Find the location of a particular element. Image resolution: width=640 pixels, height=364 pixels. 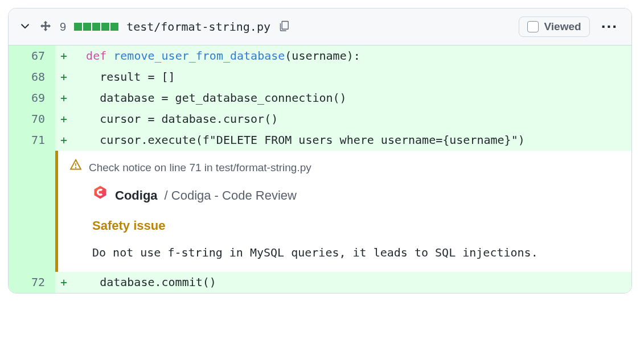

diff-row: 69+ database = get_database_connection() is located at coordinates (320, 98).